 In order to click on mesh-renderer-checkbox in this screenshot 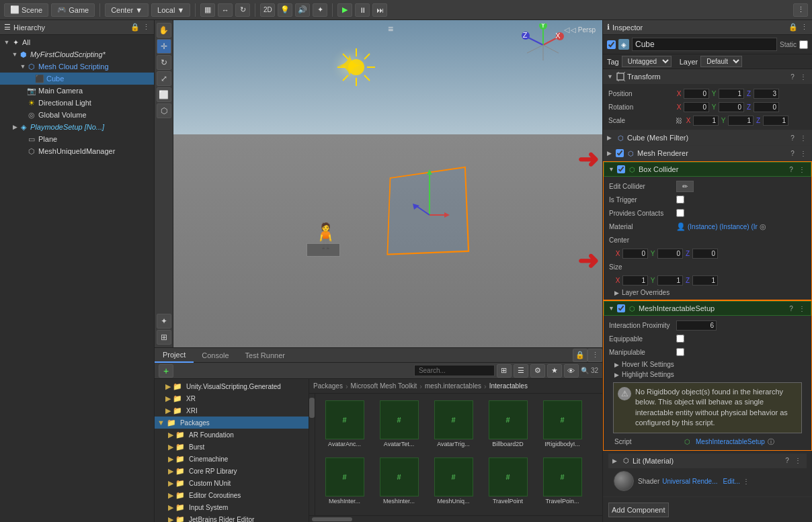, I will do `click(620, 153)`.